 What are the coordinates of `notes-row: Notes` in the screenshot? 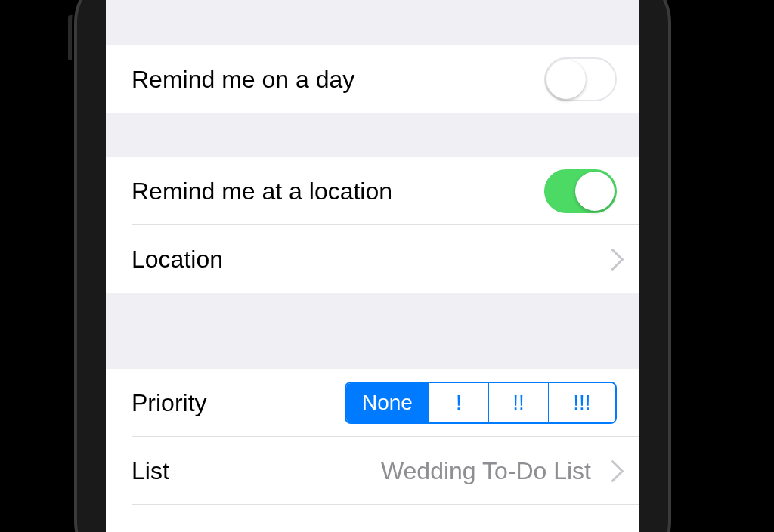 It's located at (373, 518).